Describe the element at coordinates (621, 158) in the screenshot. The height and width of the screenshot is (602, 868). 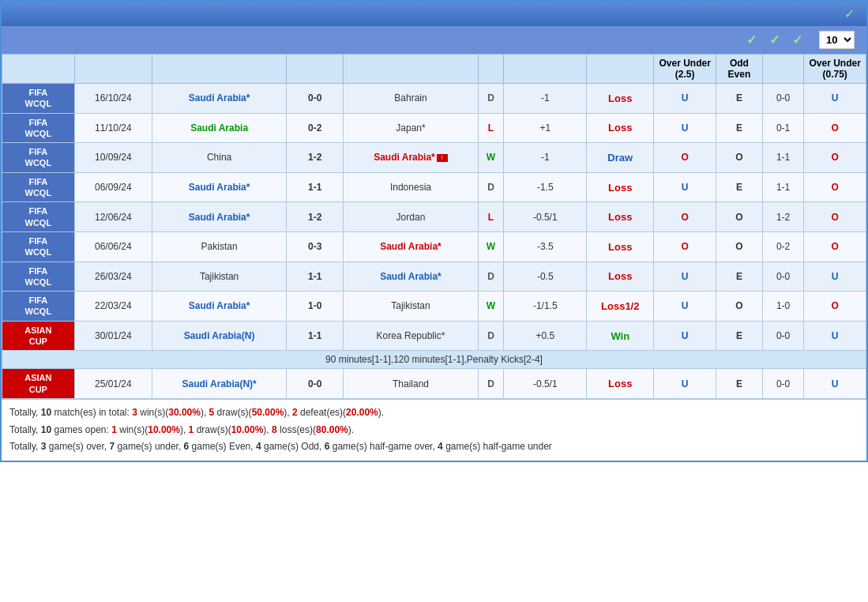
I see `odds-cell: Draw` at that location.